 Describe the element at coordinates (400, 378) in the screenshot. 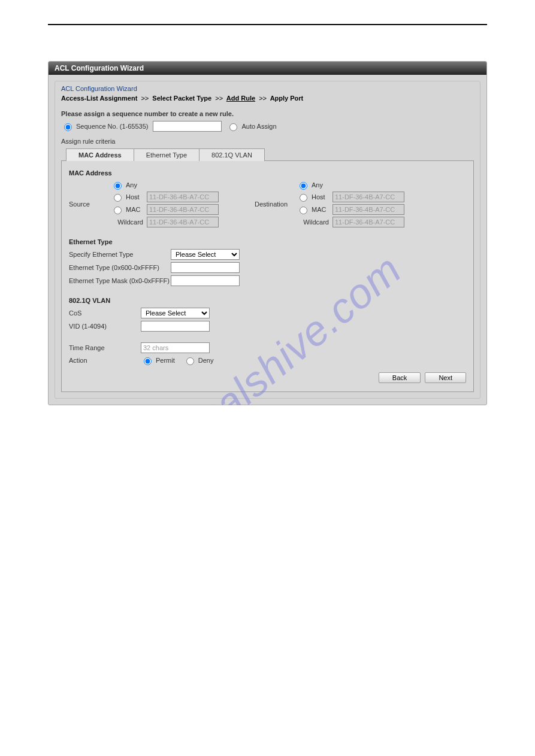

I see `back-button: Back` at that location.